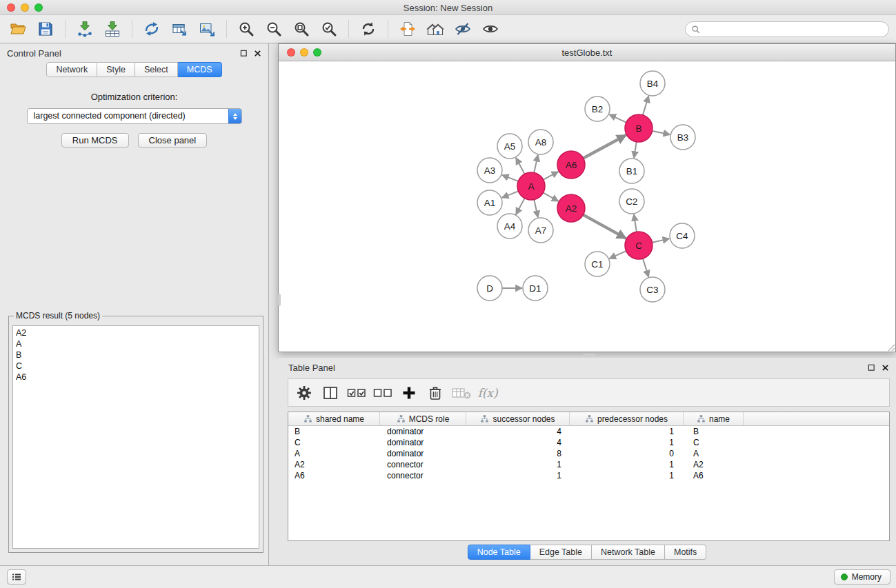 The height and width of the screenshot is (588, 896). I want to click on table-row: Adominator80A, so click(589, 454).